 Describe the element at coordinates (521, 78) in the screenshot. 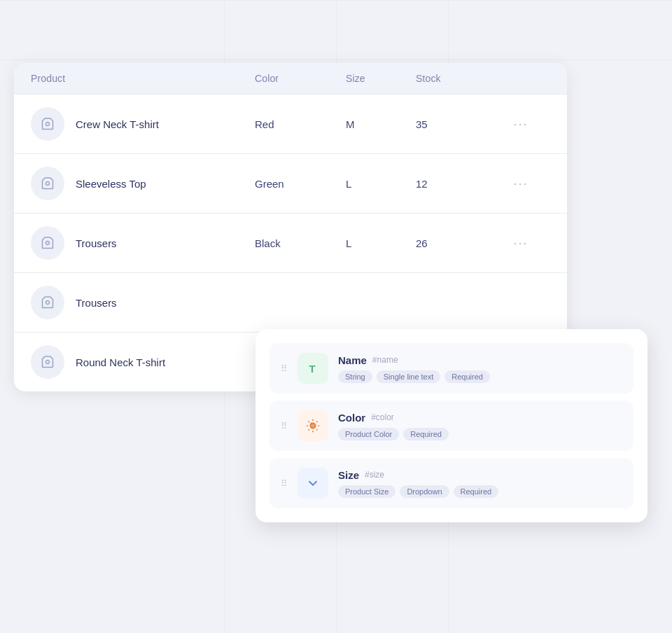

I see `col-actions` at that location.